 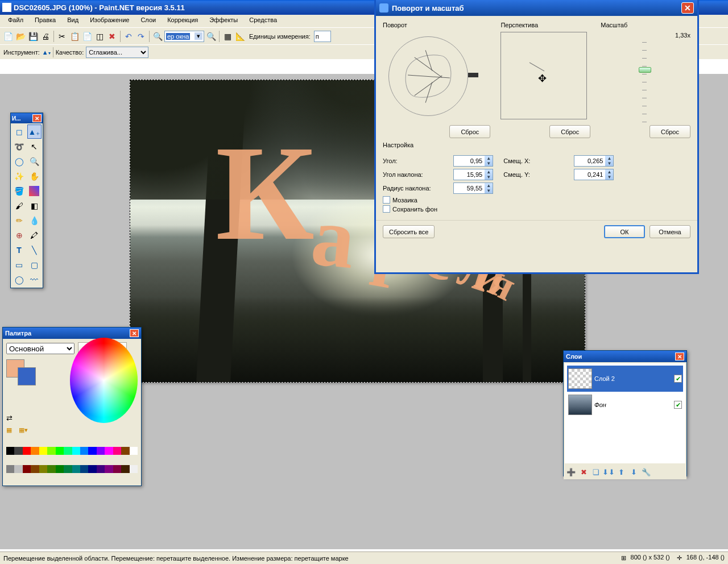 I want to click on move-icon: ✥, so click(x=543, y=78).